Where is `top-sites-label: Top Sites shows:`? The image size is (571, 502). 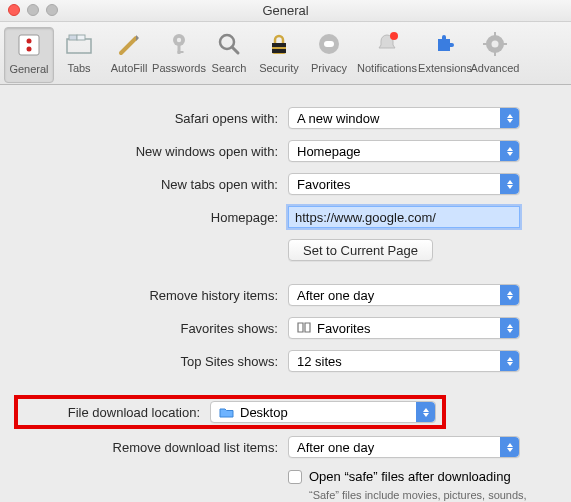
top-sites-label: Top Sites shows: is located at coordinates (154, 362).